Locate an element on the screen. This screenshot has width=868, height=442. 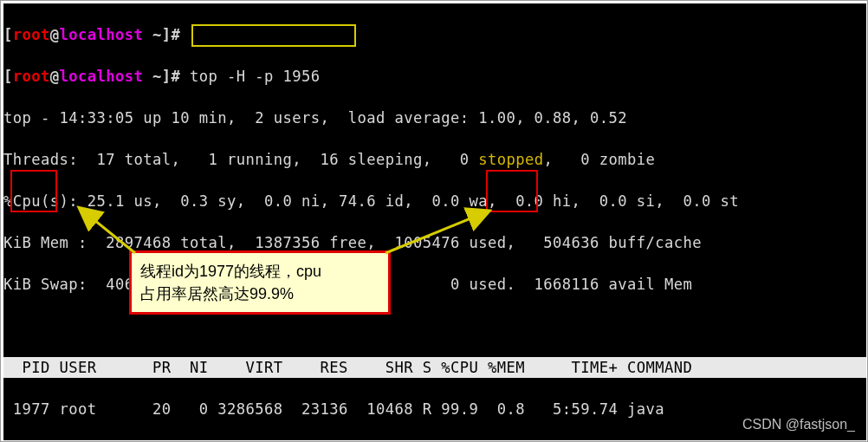
prompt-tilde-2: ~ is located at coordinates (152, 76).